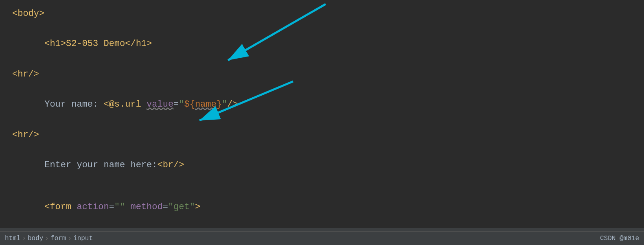  What do you see at coordinates (620, 238) in the screenshot?
I see `status-right-label: CSDN @m01e` at bounding box center [620, 238].